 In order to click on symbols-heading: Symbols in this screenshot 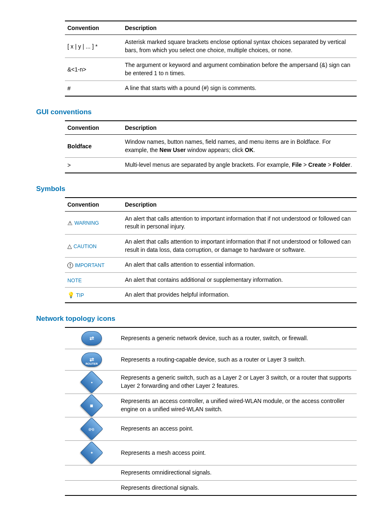, I will do `click(196, 189)`.